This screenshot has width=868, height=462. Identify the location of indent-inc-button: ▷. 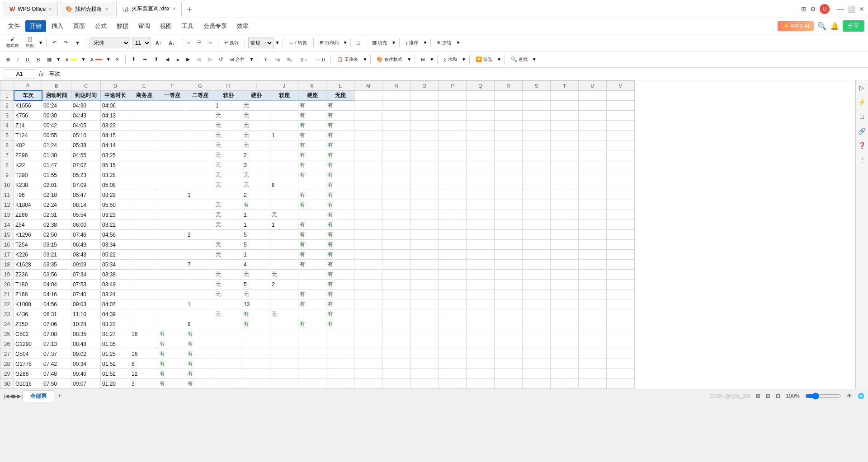
(210, 60).